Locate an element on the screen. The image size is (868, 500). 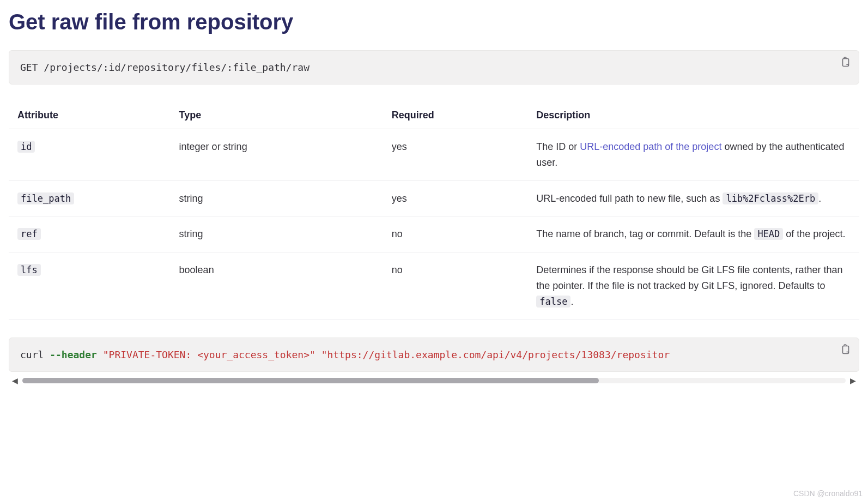
scroll-left-icon: ◀ is located at coordinates (15, 381).